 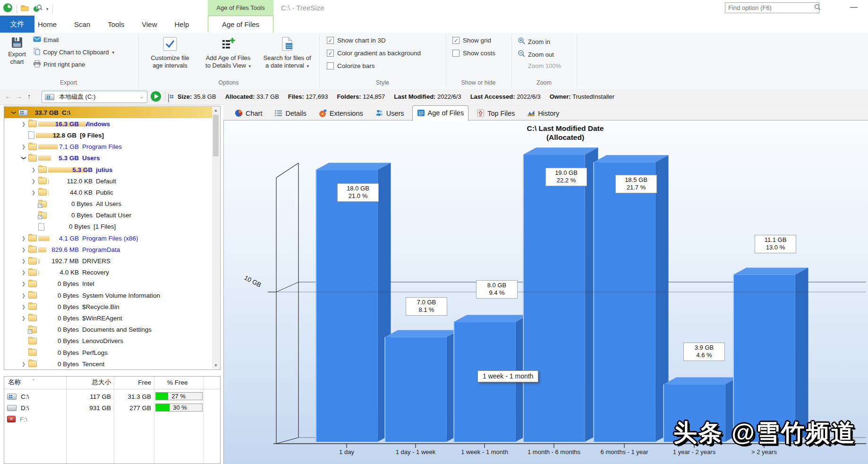 What do you see at coordinates (216, 238) in the screenshot?
I see `tree-scrollbar: ▲ ▼` at bounding box center [216, 238].